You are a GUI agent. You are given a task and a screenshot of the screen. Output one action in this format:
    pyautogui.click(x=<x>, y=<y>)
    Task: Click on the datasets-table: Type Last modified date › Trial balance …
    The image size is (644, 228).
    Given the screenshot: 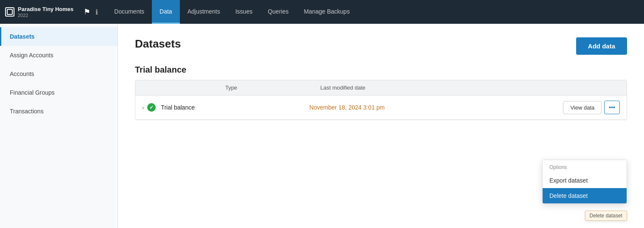 What is the action you would take?
    pyautogui.click(x=381, y=100)
    